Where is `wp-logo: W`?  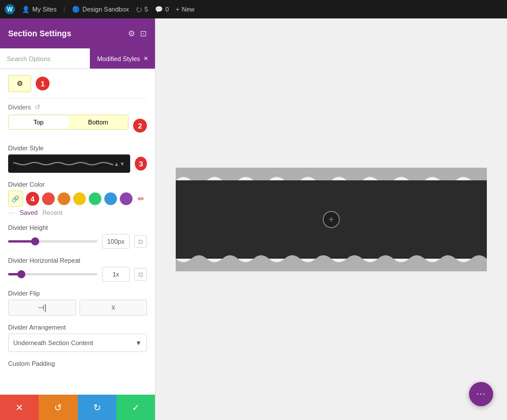
wp-logo: W is located at coordinates (10, 9).